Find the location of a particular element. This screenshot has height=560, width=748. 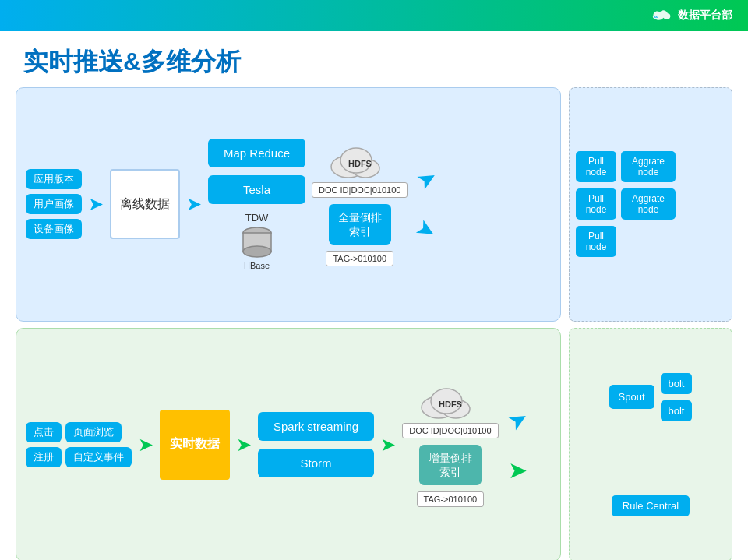

hbase-label: HBase is located at coordinates (257, 266).